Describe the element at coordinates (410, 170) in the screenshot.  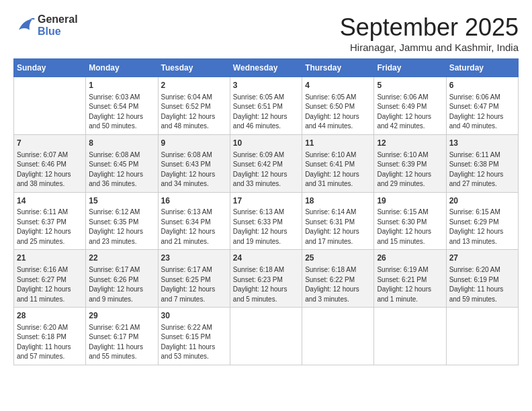
I see `day-detail: Sunrise: 6:10 AMSunset: 6:39 PMDaylight:…` at that location.